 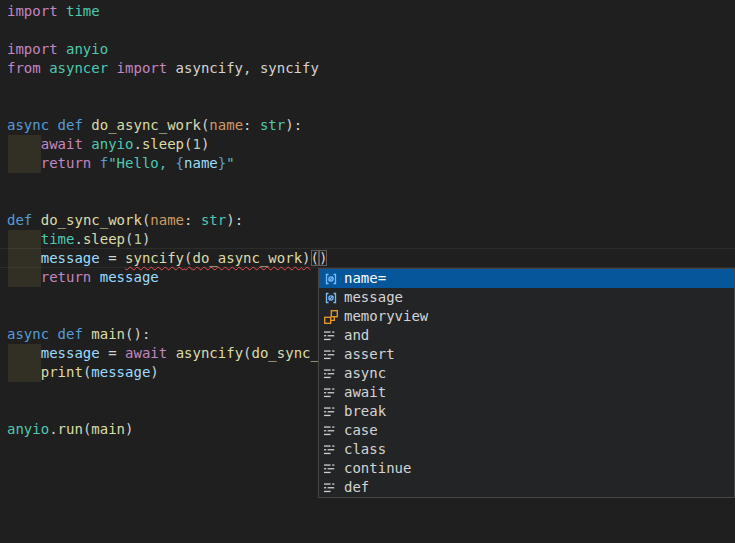 What do you see at coordinates (78, 240) in the screenshot?
I see `code-line: time.sleep(1)` at bounding box center [78, 240].